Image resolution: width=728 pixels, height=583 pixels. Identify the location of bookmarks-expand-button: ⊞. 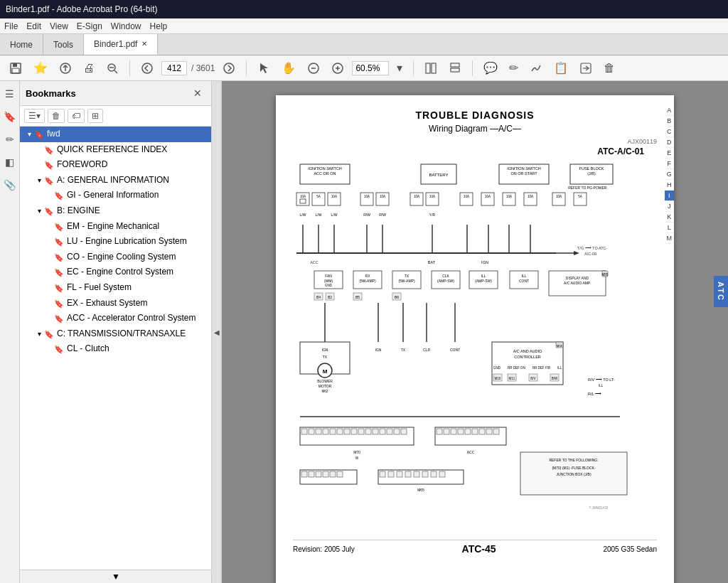
(95, 116).